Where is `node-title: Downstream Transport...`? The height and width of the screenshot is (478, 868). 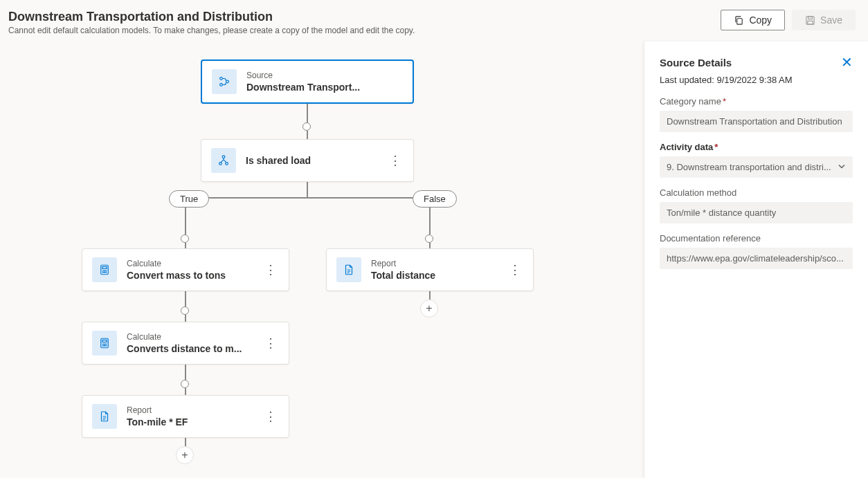 node-title: Downstream Transport... is located at coordinates (325, 87).